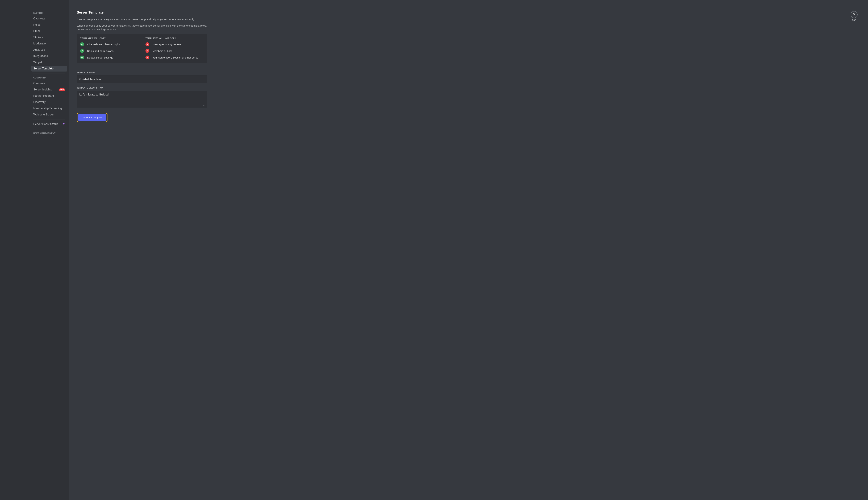 The image size is (868, 500). What do you see at coordinates (100, 51) in the screenshot?
I see `will-copy-text: Roles and permissions` at bounding box center [100, 51].